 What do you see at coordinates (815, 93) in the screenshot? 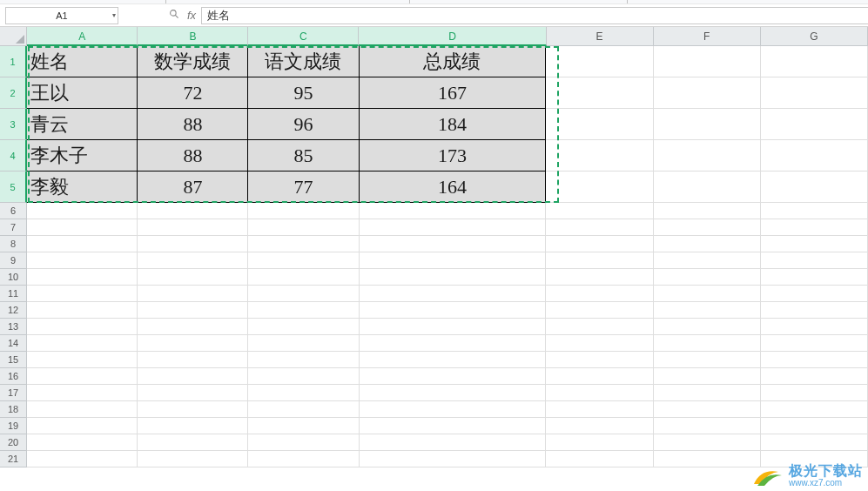
I see `cell-G2` at bounding box center [815, 93].